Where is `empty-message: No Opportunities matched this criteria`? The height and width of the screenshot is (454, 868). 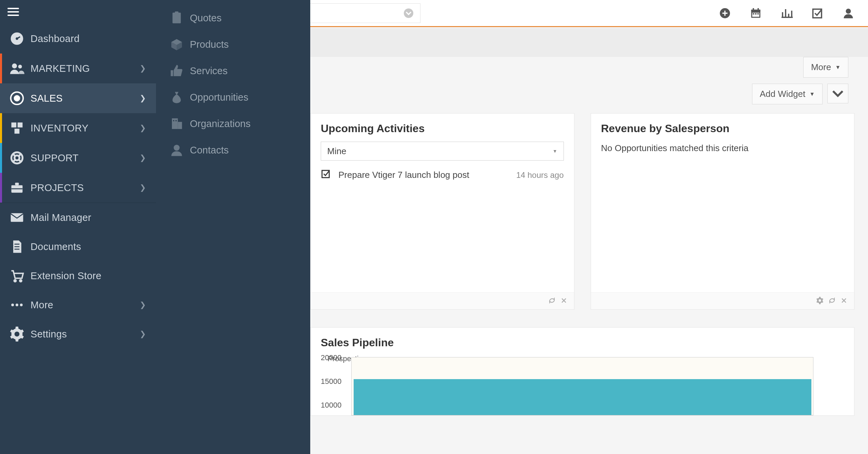
empty-message: No Opportunities matched this criteria is located at coordinates (723, 148).